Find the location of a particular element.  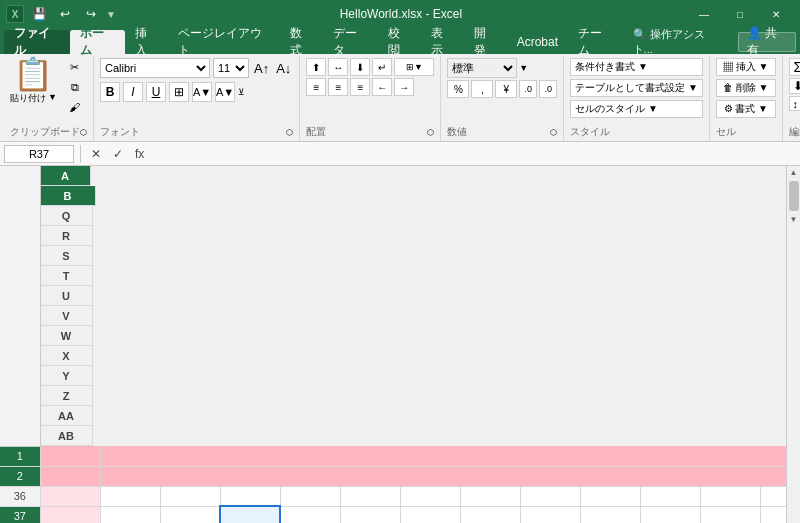

merge-button: ⊞▼ is located at coordinates (414, 67).